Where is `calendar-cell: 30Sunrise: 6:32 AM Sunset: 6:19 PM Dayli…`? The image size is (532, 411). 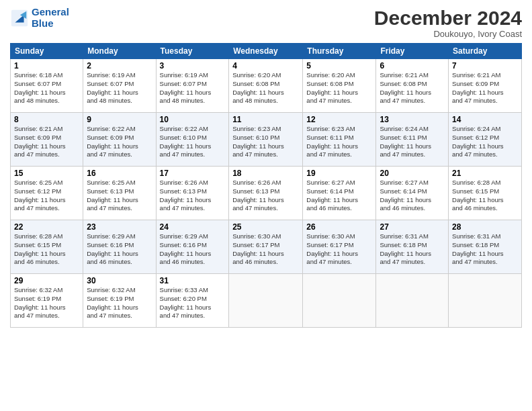
calendar-cell: 30Sunrise: 6:32 AM Sunset: 6:19 PM Dayli… is located at coordinates (120, 301).